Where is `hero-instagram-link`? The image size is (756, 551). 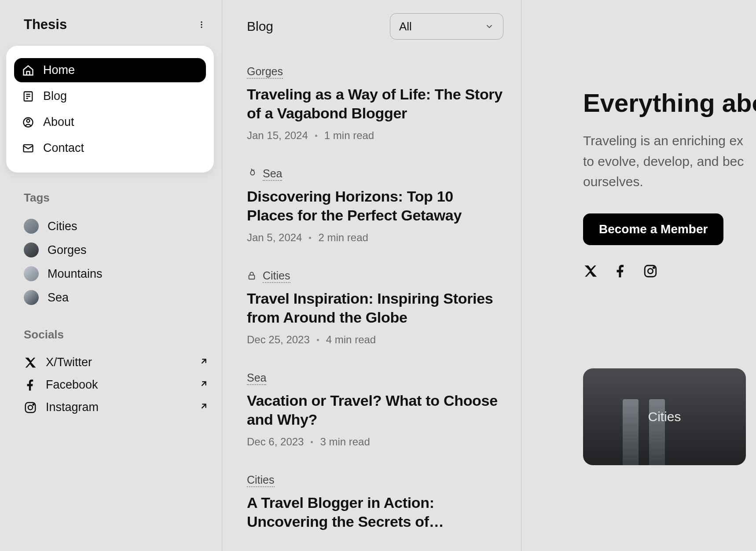 hero-instagram-link is located at coordinates (650, 272).